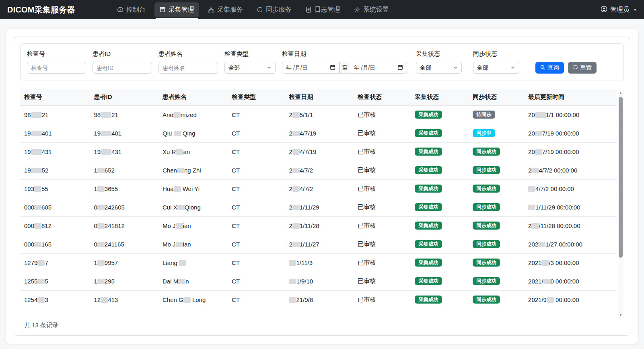 Image resolution: width=644 pixels, height=349 pixels. What do you see at coordinates (250, 68) in the screenshot?
I see `exam-type-select: 全部` at bounding box center [250, 68].